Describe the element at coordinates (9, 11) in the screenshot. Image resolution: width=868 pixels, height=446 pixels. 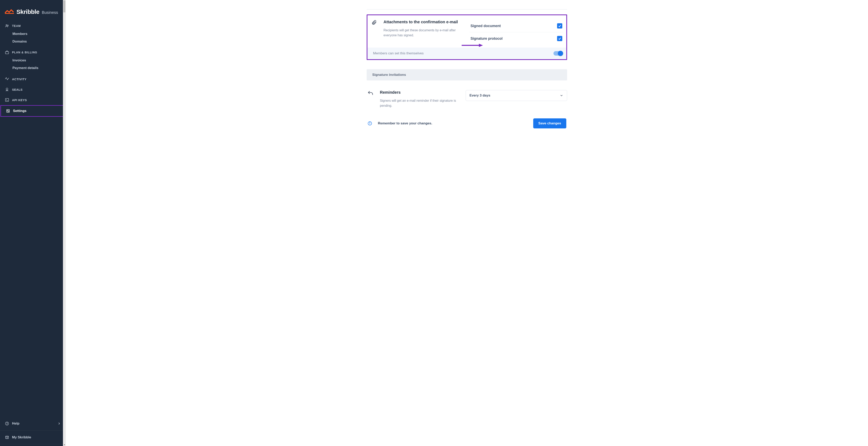
I see `brand-mark-icon` at that location.